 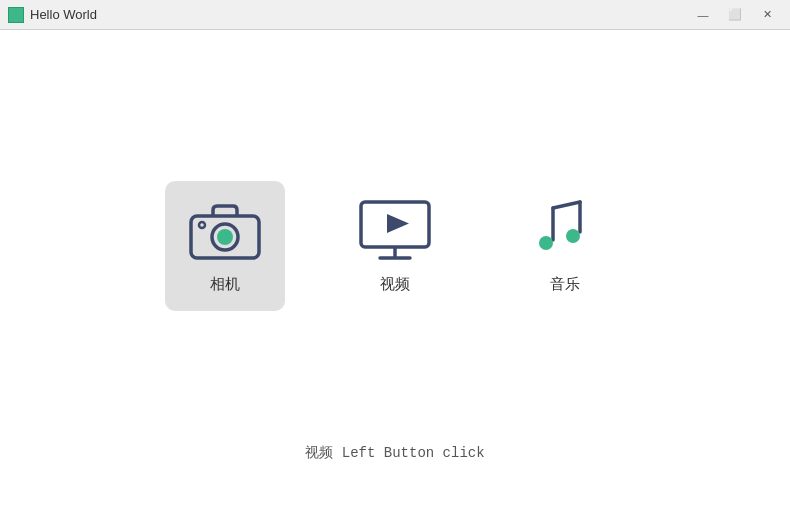 I want to click on music-icon, so click(x=565, y=230).